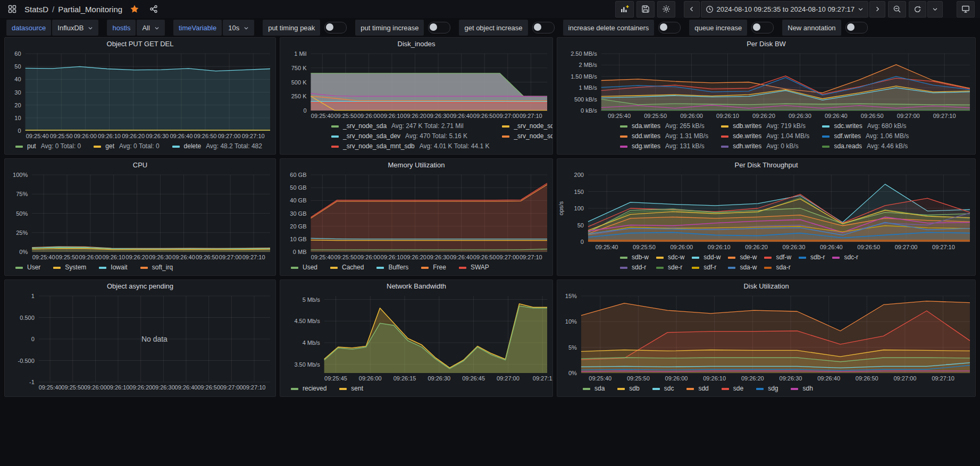  Describe the element at coordinates (742, 257) in the screenshot. I see `legend-item-sde-w: sde-w` at that location.